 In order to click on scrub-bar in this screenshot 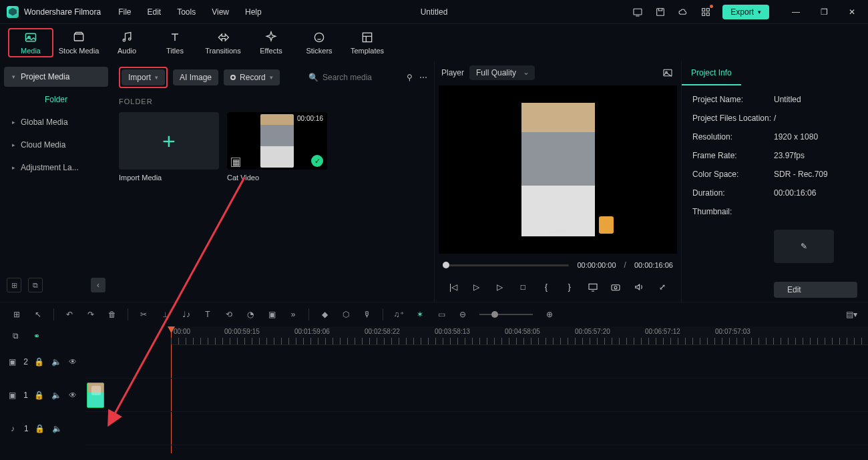, I will do `click(506, 266)`.